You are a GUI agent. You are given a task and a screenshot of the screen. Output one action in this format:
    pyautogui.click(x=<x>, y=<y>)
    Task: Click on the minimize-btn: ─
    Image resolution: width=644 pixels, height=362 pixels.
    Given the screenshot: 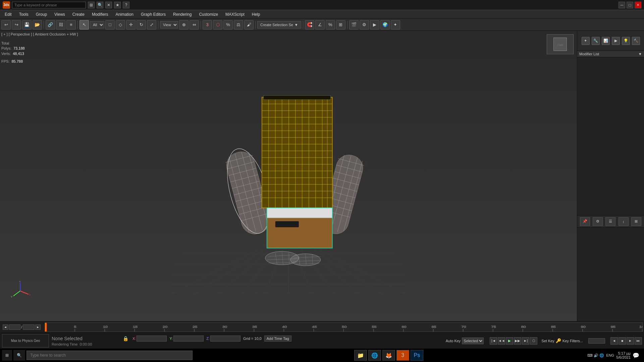 What is the action you would take?
    pyautogui.click(x=622, y=5)
    